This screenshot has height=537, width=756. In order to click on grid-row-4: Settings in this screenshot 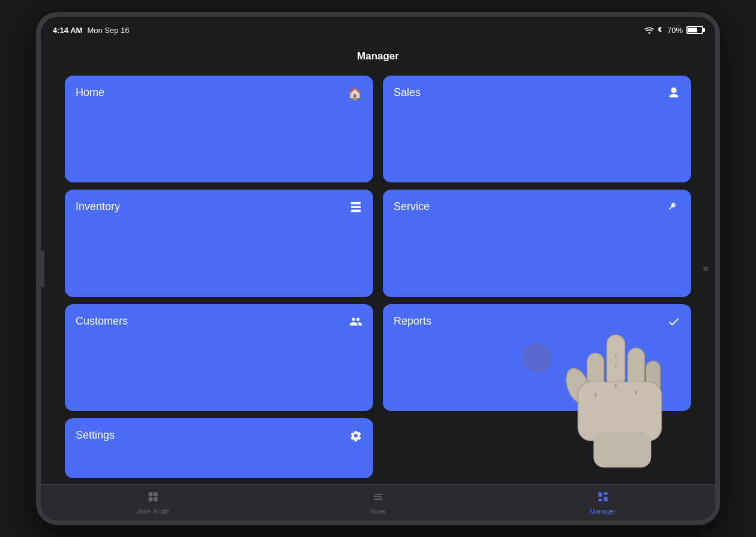, I will do `click(378, 448)`.